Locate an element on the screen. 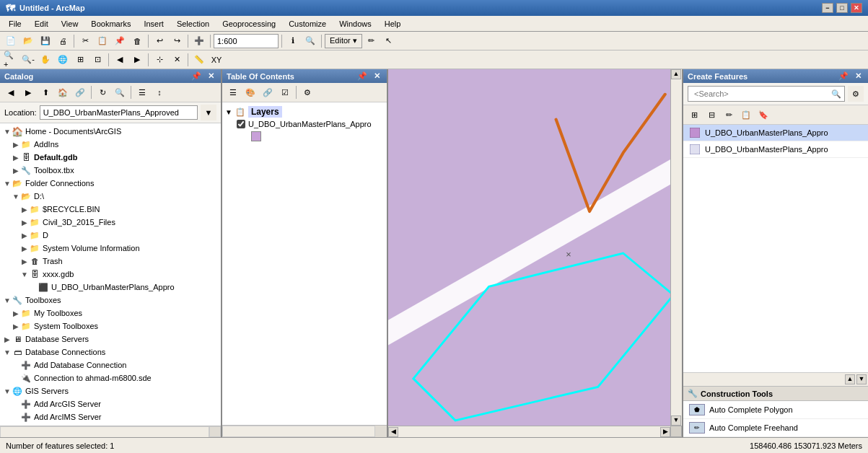 The image size is (868, 453). measure-btn: 📏 is located at coordinates (199, 60).